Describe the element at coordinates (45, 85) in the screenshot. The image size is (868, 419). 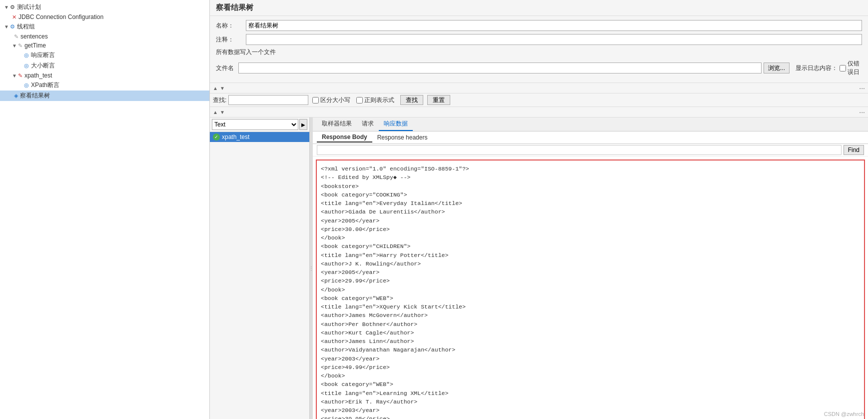
I see `label-xpath-assert: XPath断言` at that location.